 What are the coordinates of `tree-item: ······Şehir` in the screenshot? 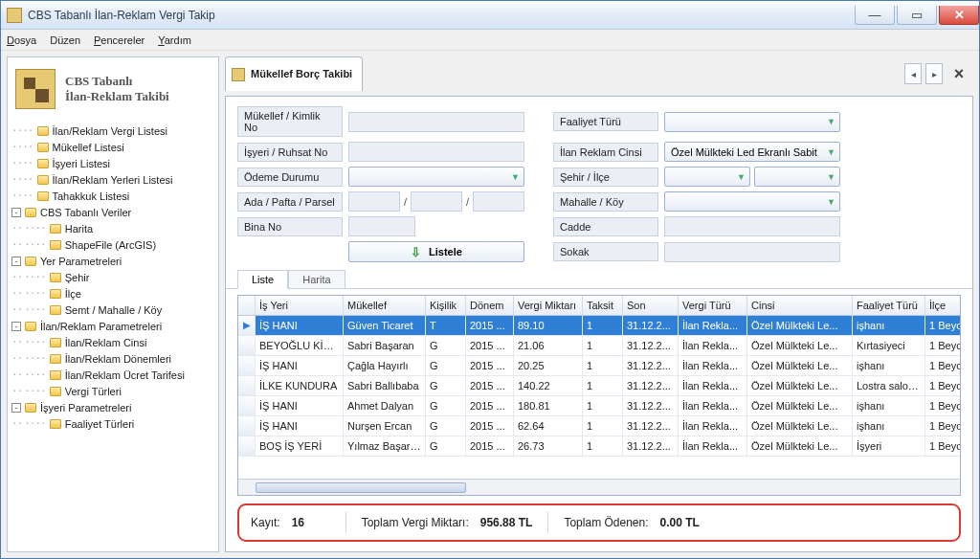 It's located at (113, 278).